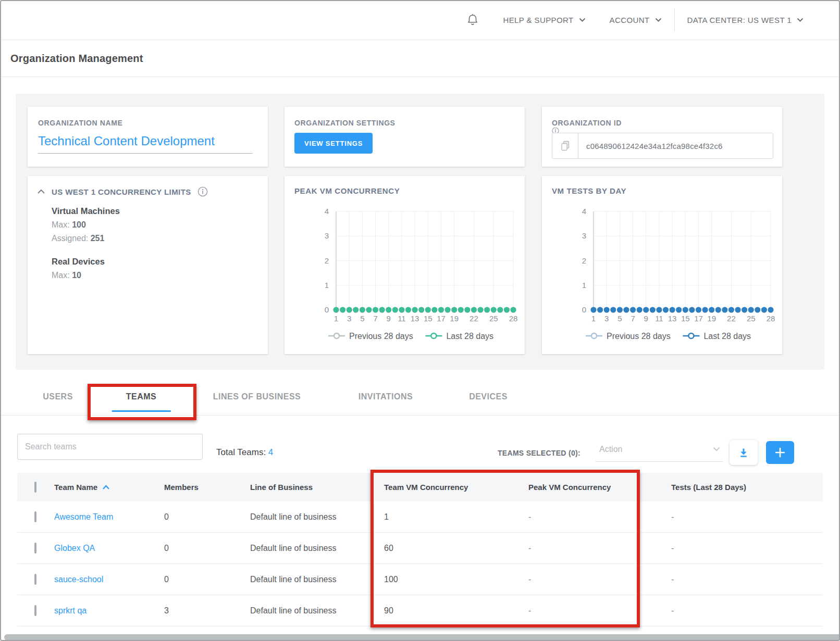 Image resolution: width=840 pixels, height=641 pixels. What do you see at coordinates (660, 450) in the screenshot?
I see `action-dropdown: Action` at bounding box center [660, 450].